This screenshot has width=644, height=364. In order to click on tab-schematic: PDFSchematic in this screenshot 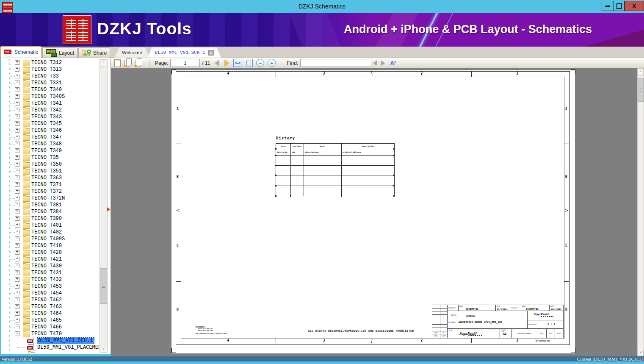, I will do `click(21, 52)`.